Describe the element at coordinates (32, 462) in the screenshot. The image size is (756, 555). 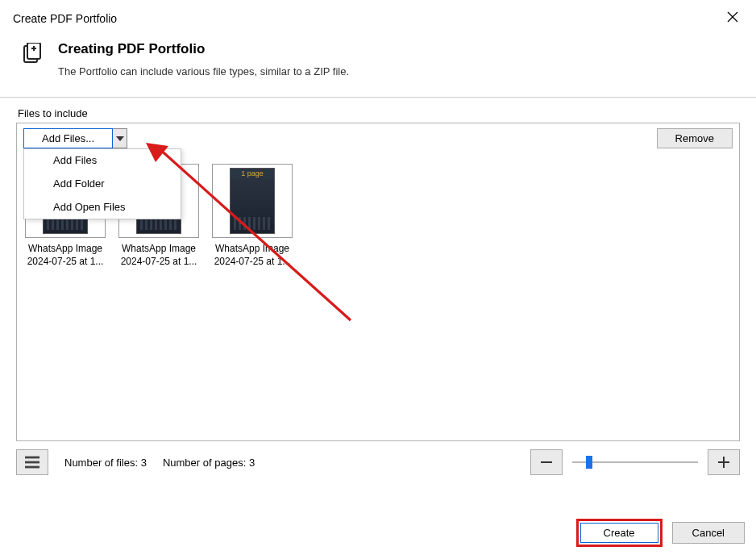
I see `list-view-button` at that location.